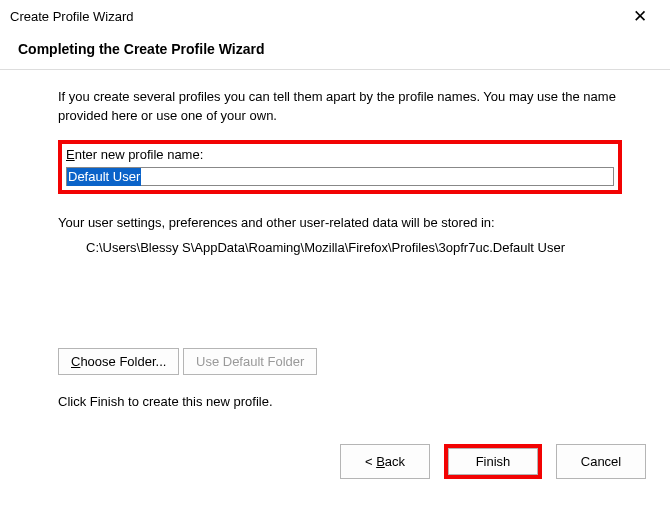  What do you see at coordinates (340, 107) in the screenshot?
I see `intro-text: If you create several profiles you can t…` at bounding box center [340, 107].